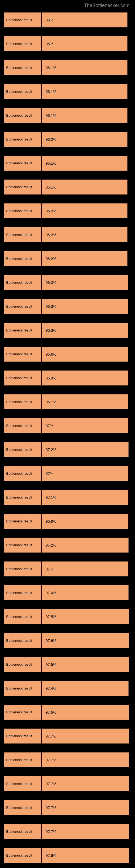 The image size is (135, 868). I want to click on bar: 96.9%, so click(85, 378).